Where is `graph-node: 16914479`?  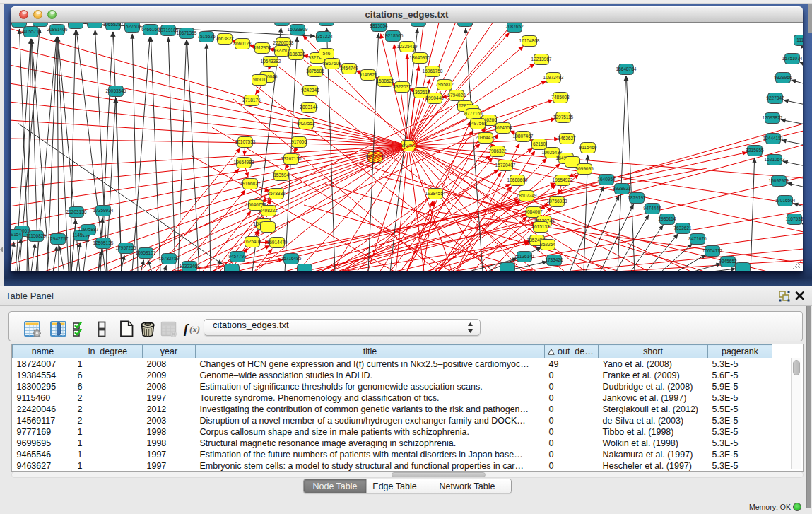 graph-node: 16914479 is located at coordinates (277, 243).